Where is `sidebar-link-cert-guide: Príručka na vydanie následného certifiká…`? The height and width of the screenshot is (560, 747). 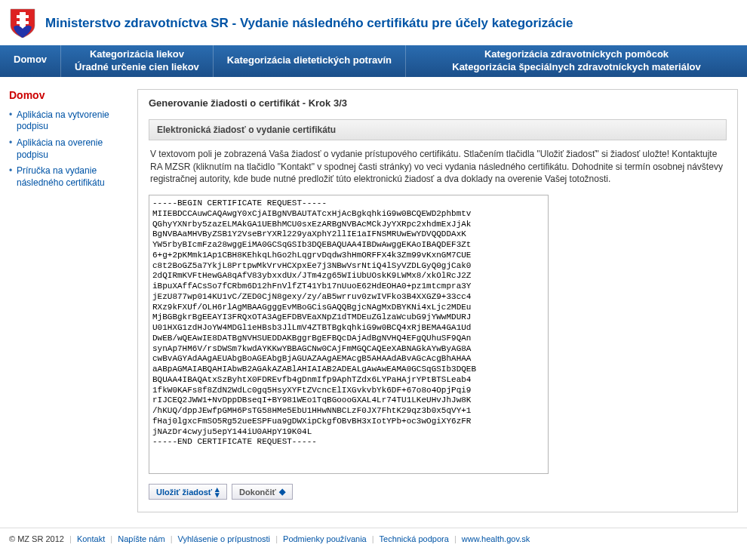 sidebar-link-cert-guide: Príručka na vydanie následného certifiká… is located at coordinates (60, 177).